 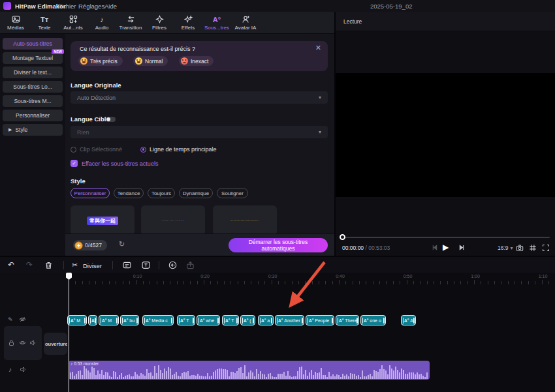 What do you see at coordinates (22, 343) in the screenshot?
I see `eye-icon` at bounding box center [22, 343].